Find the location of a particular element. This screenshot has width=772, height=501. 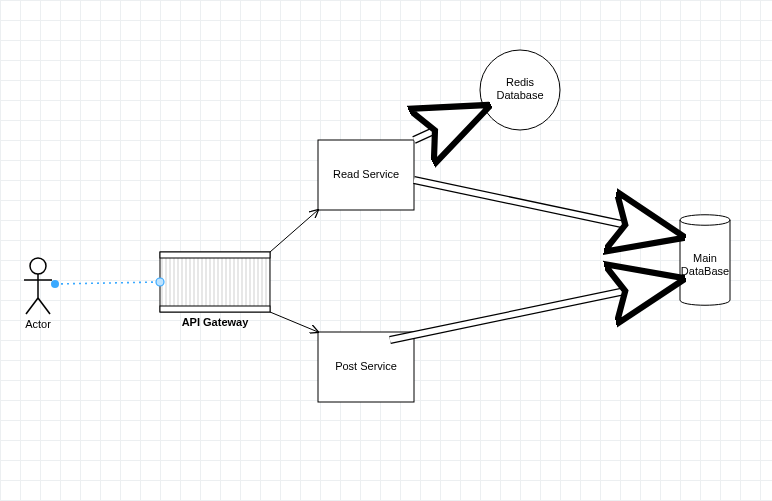

read-service-label: Read Service is located at coordinates (366, 174).